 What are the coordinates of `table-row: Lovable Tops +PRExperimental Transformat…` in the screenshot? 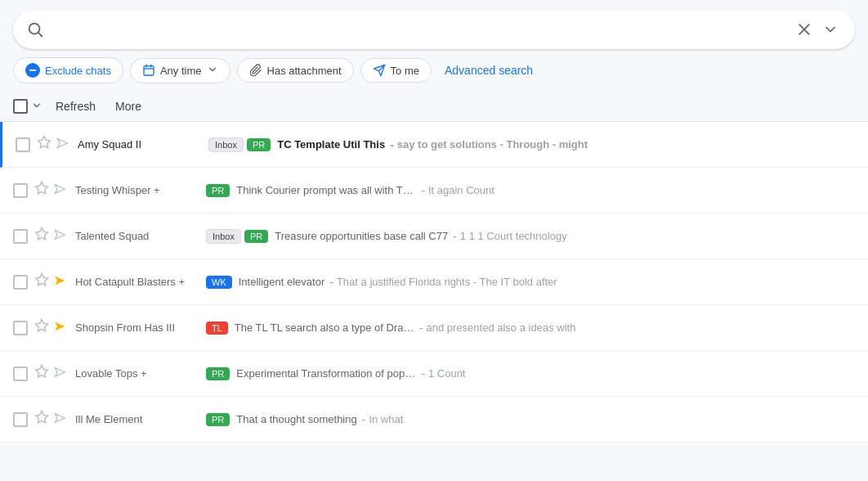 It's located at (434, 374).